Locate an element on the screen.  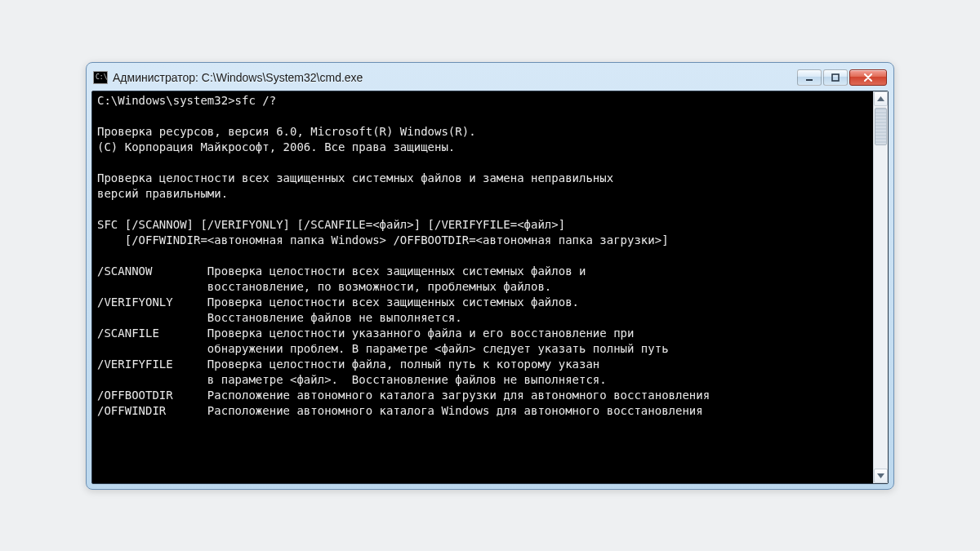
minimize-button is located at coordinates (809, 78).